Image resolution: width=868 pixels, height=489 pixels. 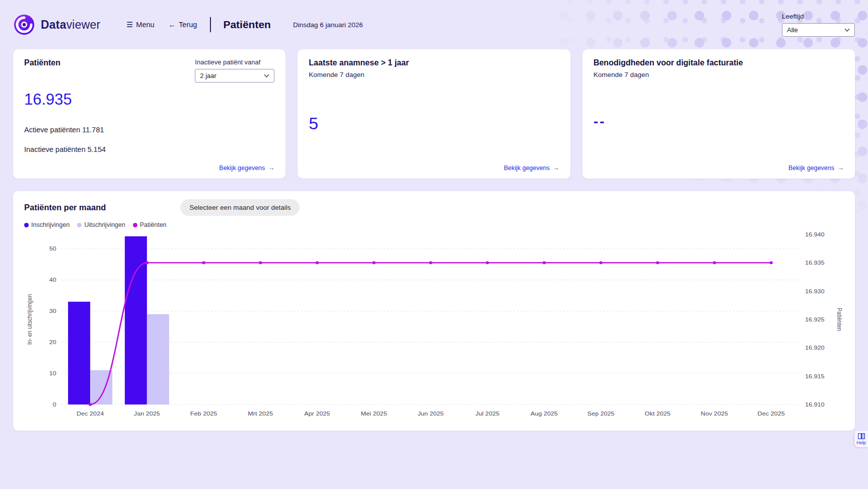 I want to click on brand-bold: Data, so click(x=53, y=25).